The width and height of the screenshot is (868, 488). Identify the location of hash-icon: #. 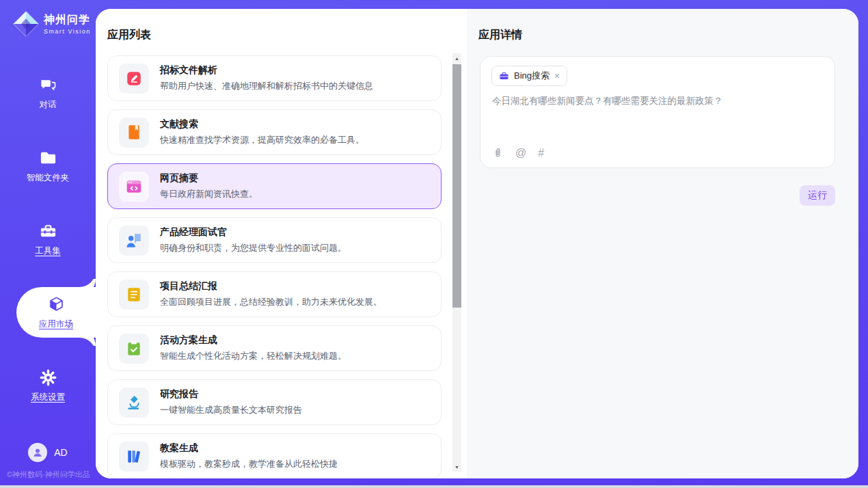
(541, 153).